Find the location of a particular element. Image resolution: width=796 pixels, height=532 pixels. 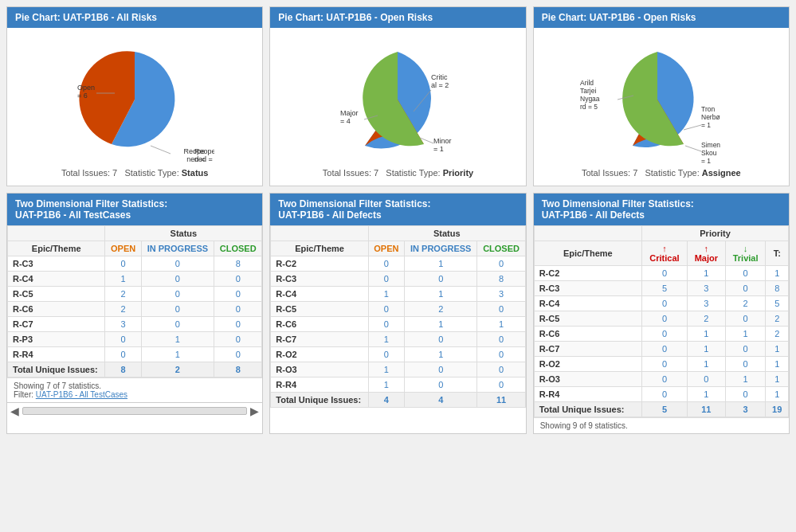

svg-text: Arild is located at coordinates (586, 83).